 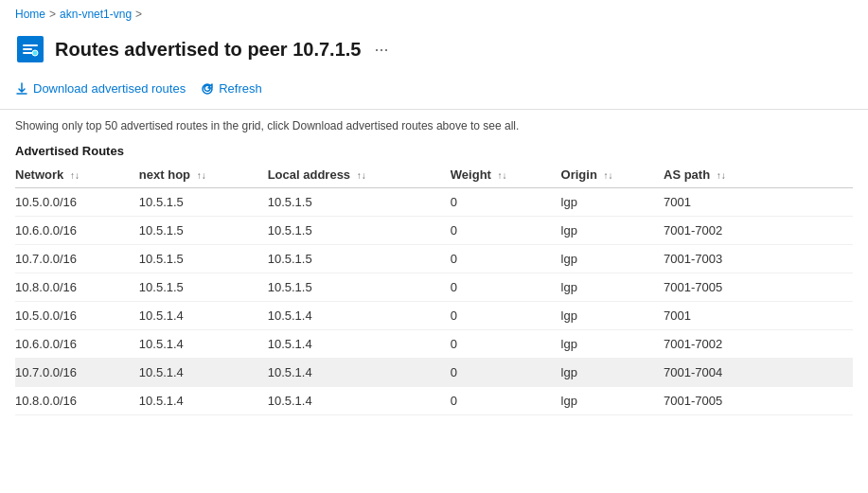 I want to click on col-network: Network ↑↓, so click(x=78, y=175).